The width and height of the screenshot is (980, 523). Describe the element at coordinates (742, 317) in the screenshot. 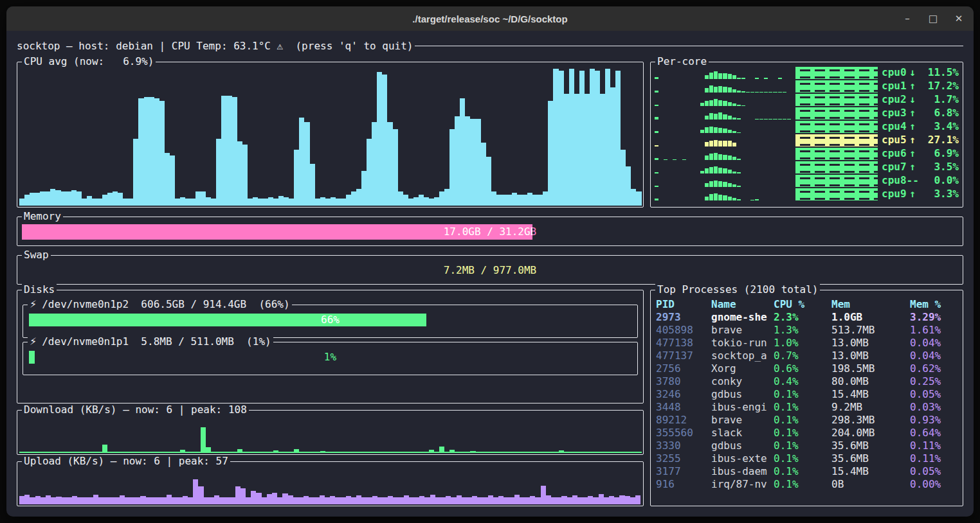

I see `process-cell: gnome-she` at that location.